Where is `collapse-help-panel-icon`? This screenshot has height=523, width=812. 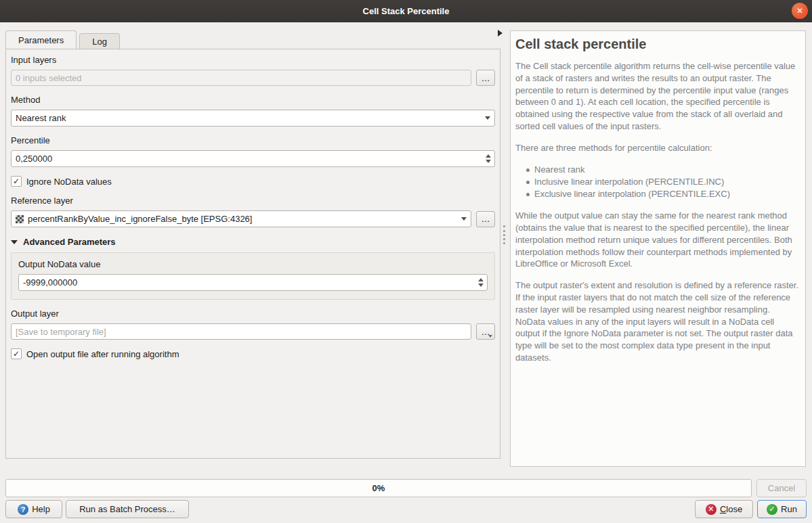 collapse-help-panel-icon is located at coordinates (500, 33).